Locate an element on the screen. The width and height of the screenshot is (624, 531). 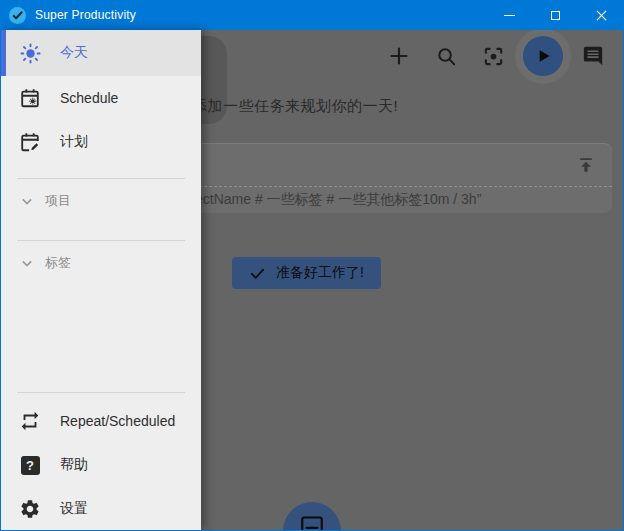
sun-icon is located at coordinates (30, 53).